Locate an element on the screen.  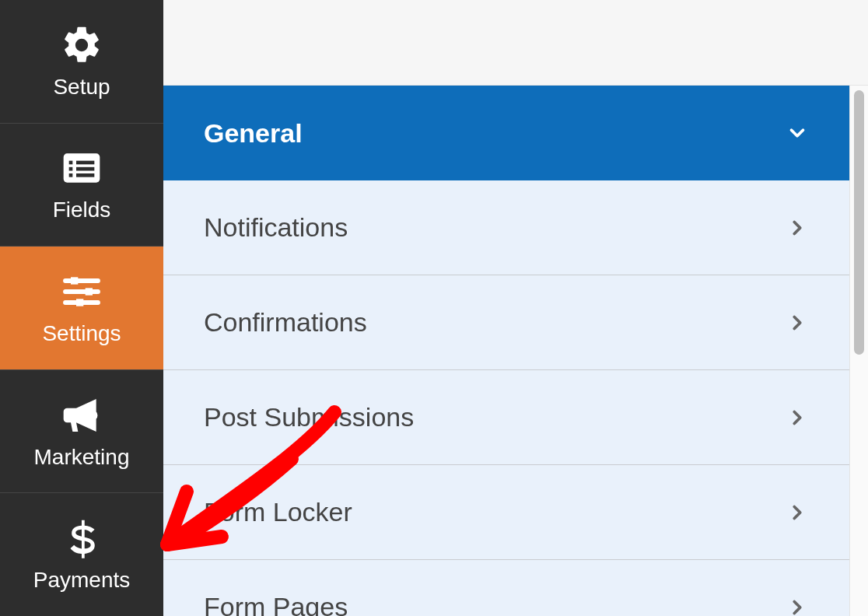
list-icon is located at coordinates (82, 168).